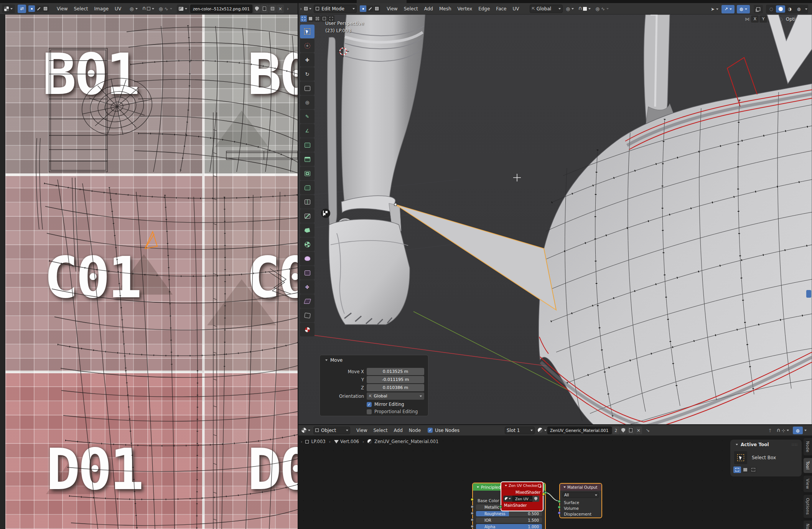 This screenshot has width=812, height=529. I want to click on uv-select-mode-vertex, so click(31, 8).